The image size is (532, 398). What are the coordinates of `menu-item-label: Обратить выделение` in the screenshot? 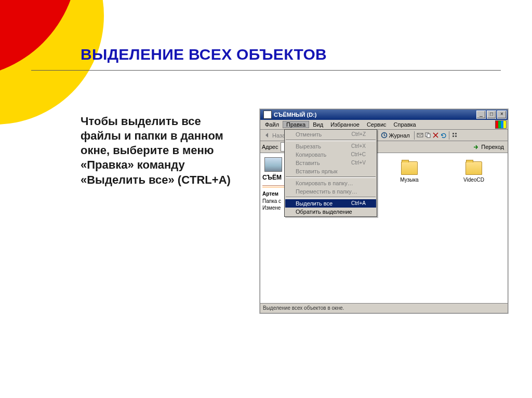 It's located at (324, 212).